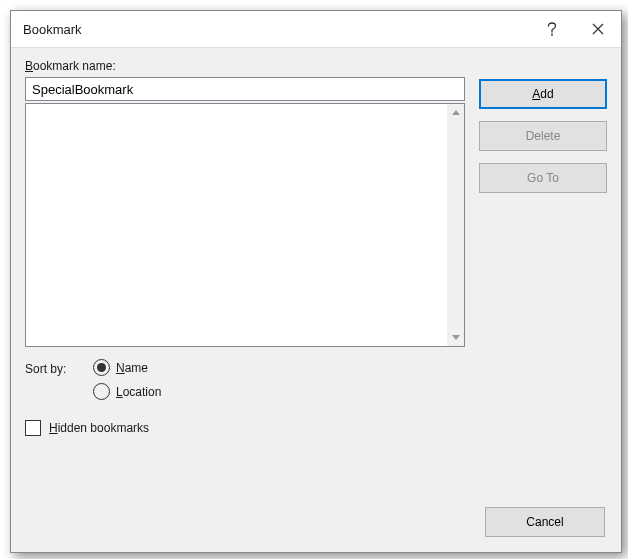  I want to click on sort-name-radio: Name, so click(127, 368).